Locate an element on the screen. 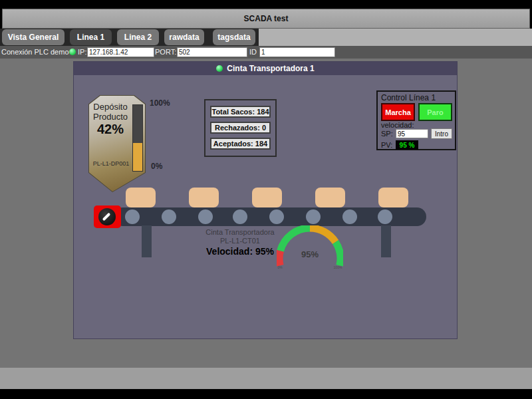 The height and width of the screenshot is (399, 532). conveyor-knob-button is located at coordinates (108, 217).